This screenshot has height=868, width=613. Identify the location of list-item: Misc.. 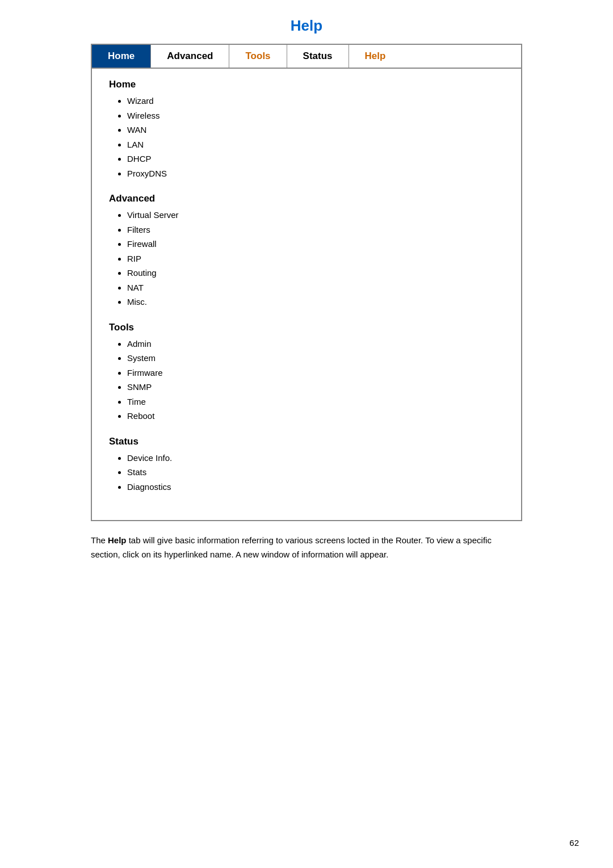
(316, 302).